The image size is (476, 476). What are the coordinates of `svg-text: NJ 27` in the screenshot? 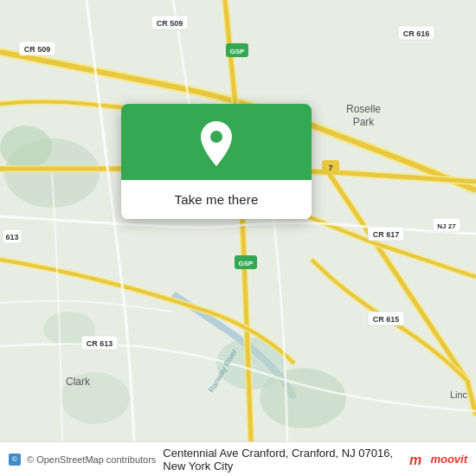 It's located at (447, 227).